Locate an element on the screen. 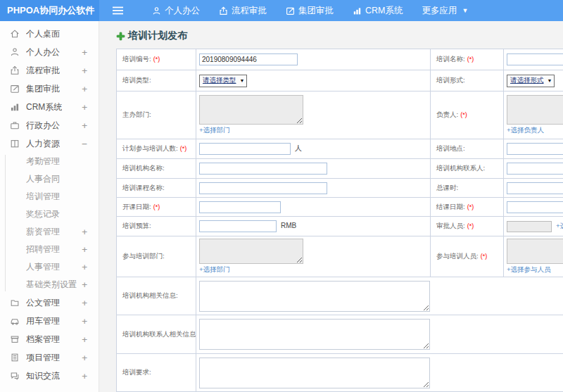 This screenshot has height=392, width=563. training-no-input is located at coordinates (248, 59).